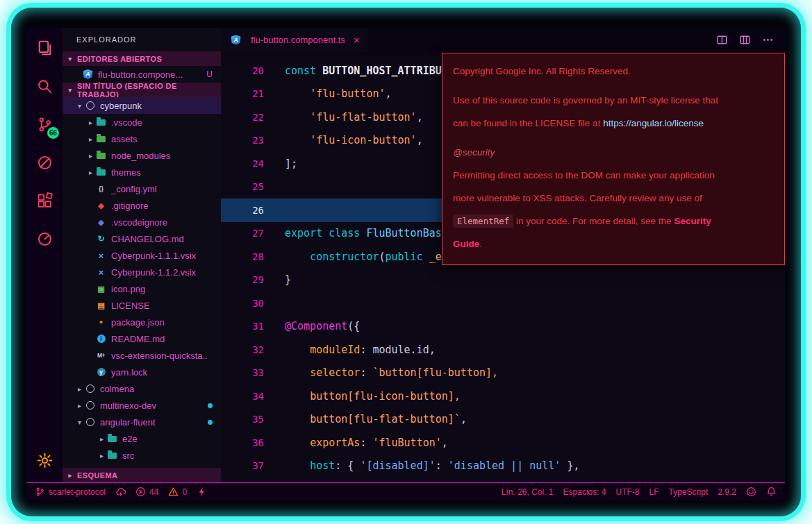 The height and width of the screenshot is (524, 812). Describe the element at coordinates (335, 350) in the screenshot. I see `code-token: moduleId` at that location.